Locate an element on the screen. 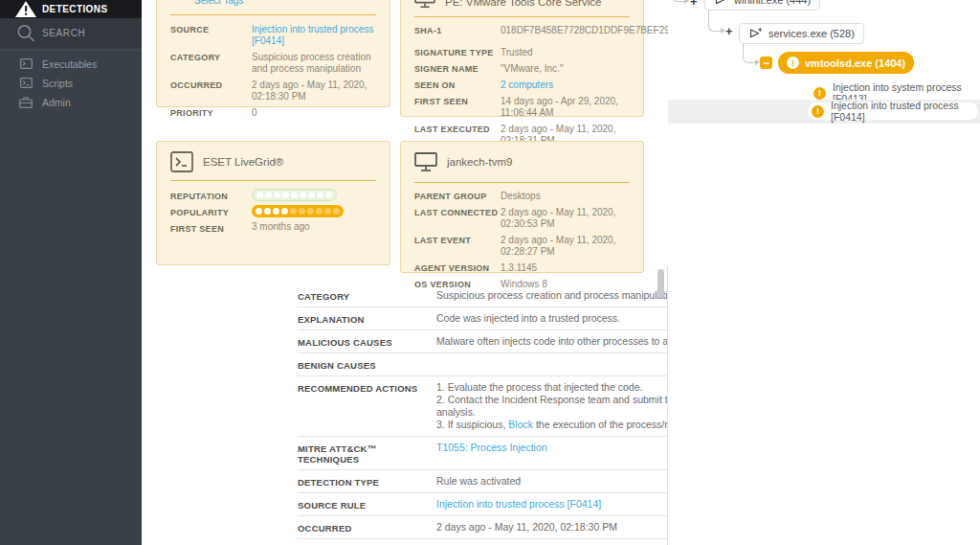 This screenshot has height=545, width=980. row-label: REPUTATION is located at coordinates (211, 195).